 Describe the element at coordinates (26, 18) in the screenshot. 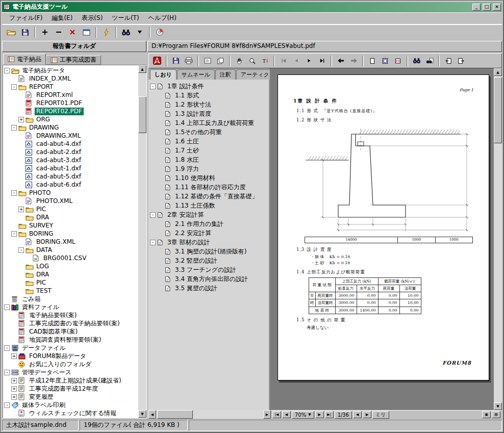

I see `menu-file: ファイル(F)` at that location.